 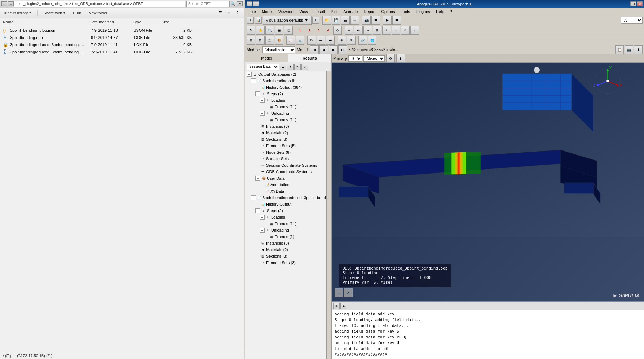 I want to click on tree-node-annotations_1: 📝 Annotations, so click(x=286, y=185).